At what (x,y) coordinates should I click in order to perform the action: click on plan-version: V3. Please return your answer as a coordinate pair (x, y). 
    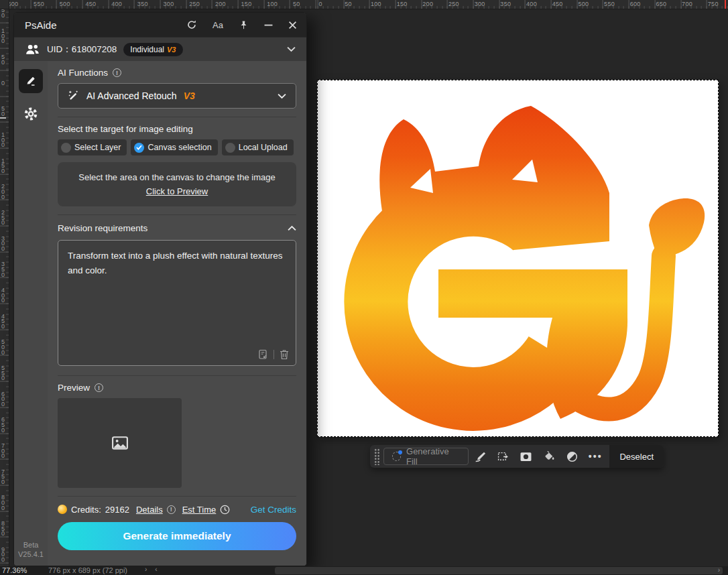
    Looking at the image, I should click on (172, 50).